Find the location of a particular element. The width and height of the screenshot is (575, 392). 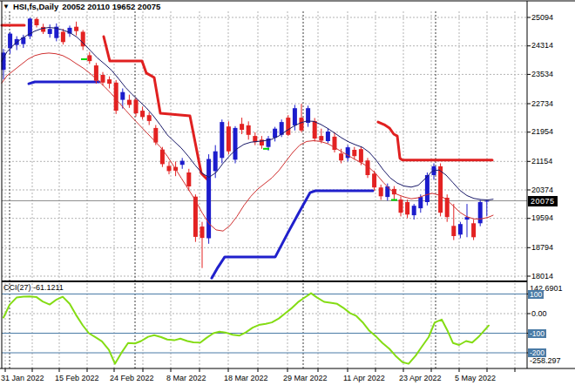

date-axis-label: 23 Apr 2022 is located at coordinates (420, 378).